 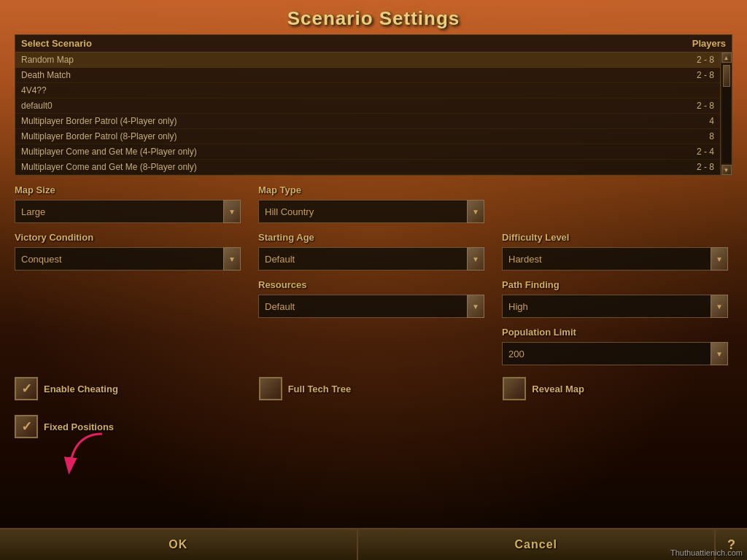 I want to click on list-item: Multiplayer Border Patrol (8-Player only…, so click(x=368, y=137).